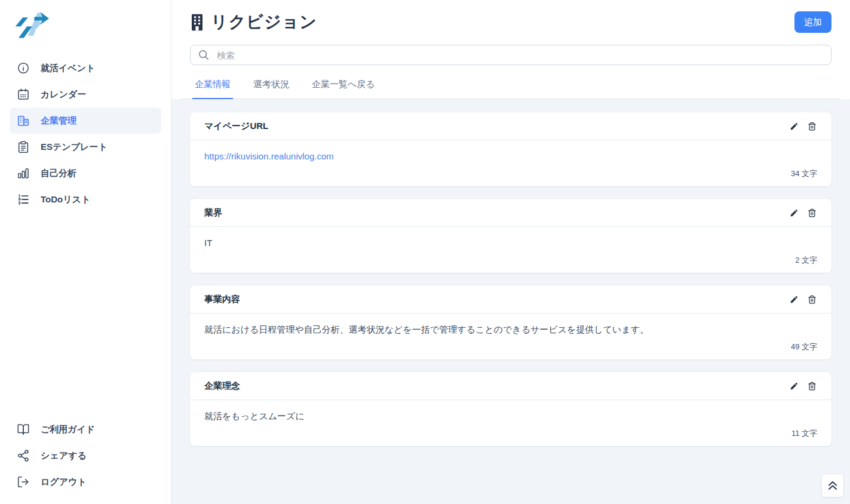  I want to click on field-card: 企業理念, so click(511, 409).